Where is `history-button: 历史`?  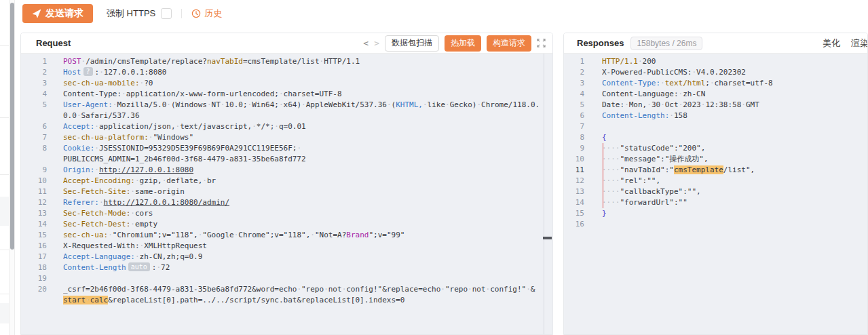 history-button: 历史 is located at coordinates (206, 14).